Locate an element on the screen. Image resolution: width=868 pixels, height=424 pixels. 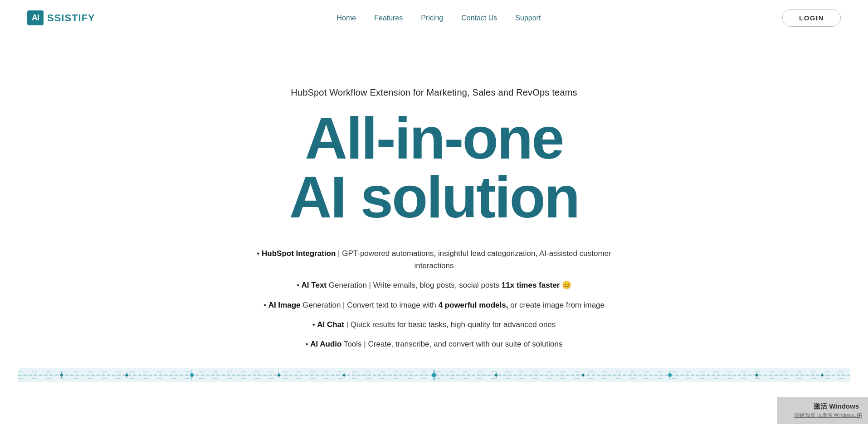
nav-item-contact: Contact Us is located at coordinates (479, 18).